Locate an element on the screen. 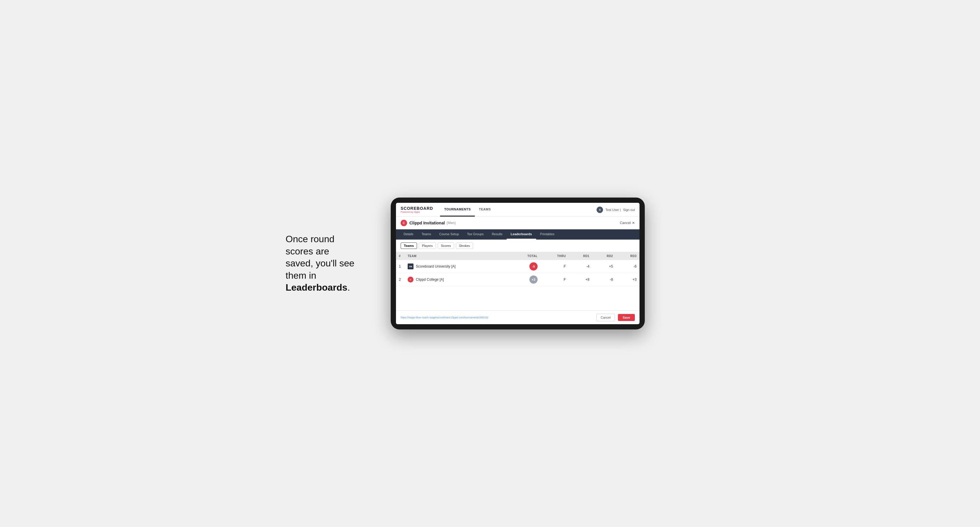 This screenshot has width=980, height=527. desc-line3: saved, you'll see is located at coordinates (320, 263).